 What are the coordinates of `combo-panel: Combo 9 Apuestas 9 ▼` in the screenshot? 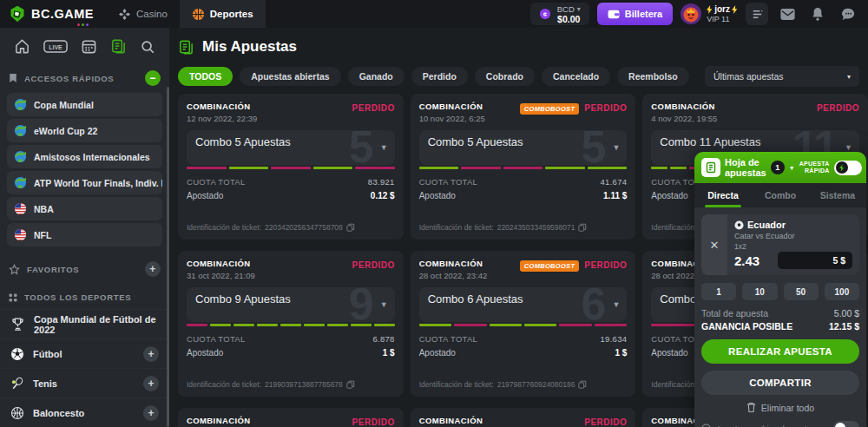 It's located at (291, 305).